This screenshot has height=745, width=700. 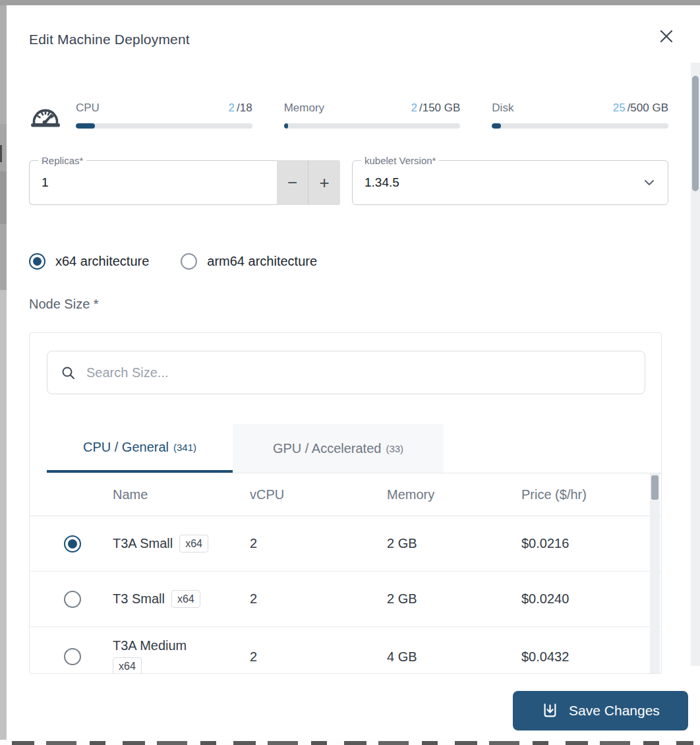 What do you see at coordinates (185, 183) in the screenshot?
I see `replicas-group: Replicas* − +` at bounding box center [185, 183].